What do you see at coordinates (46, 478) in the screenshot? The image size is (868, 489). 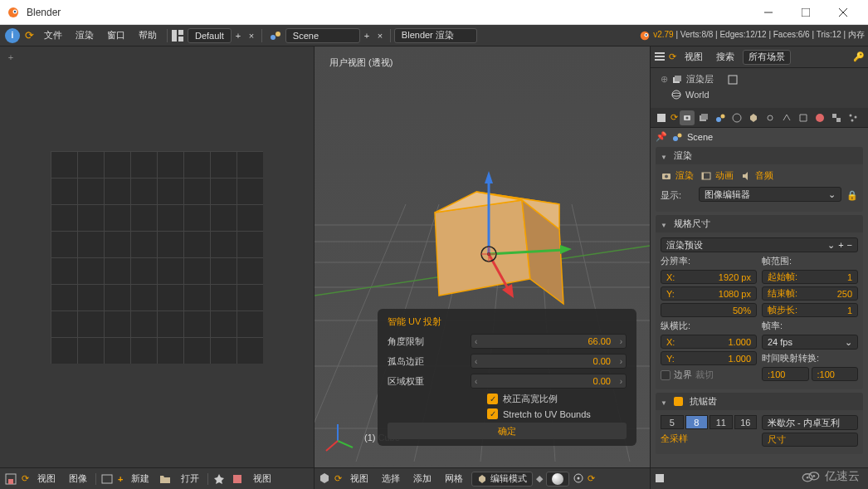 I see `uv-menu-view: 视图` at bounding box center [46, 478].